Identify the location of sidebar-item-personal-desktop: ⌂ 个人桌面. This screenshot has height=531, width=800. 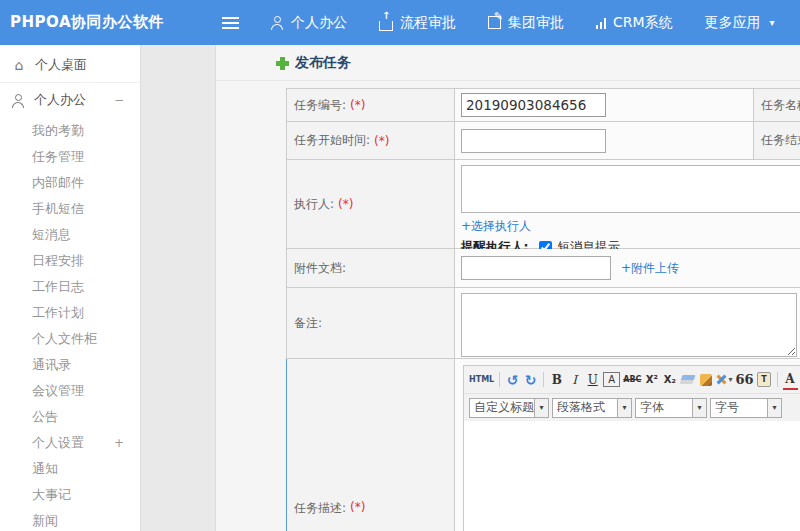
(70, 65).